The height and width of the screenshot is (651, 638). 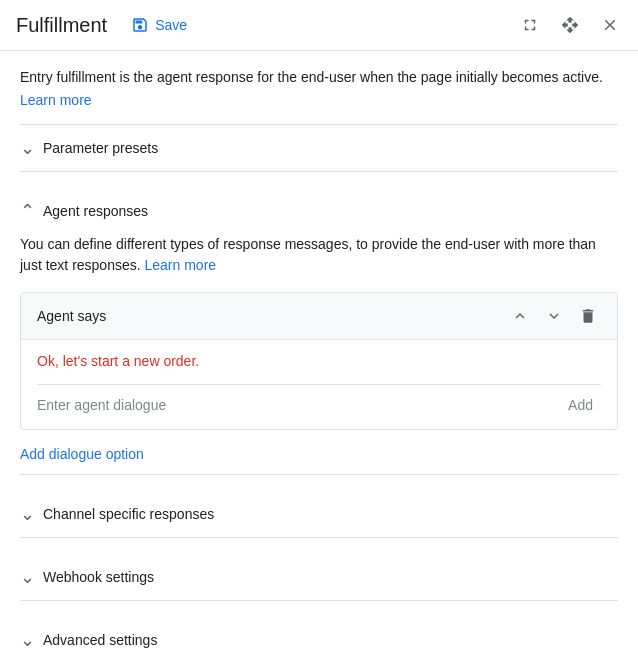 What do you see at coordinates (319, 255) in the screenshot?
I see `agent-responses-description: You can define different types of respon…` at bounding box center [319, 255].